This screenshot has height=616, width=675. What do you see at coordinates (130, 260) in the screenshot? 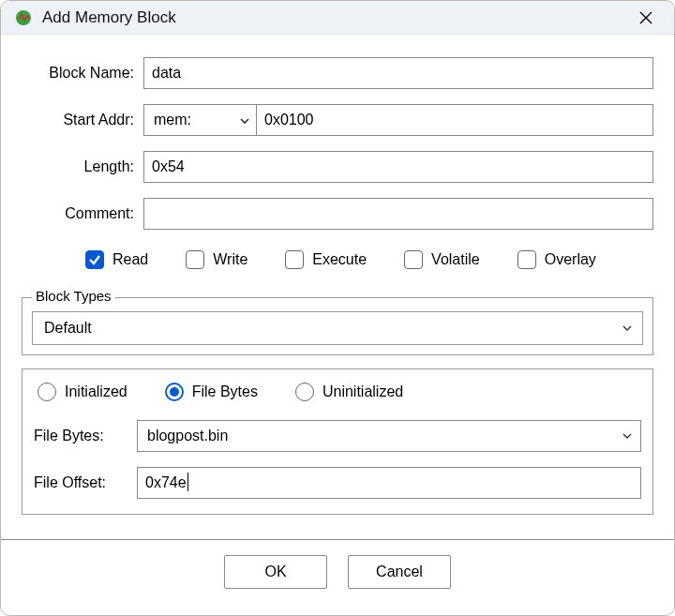
I see `read-label: Read` at bounding box center [130, 260].